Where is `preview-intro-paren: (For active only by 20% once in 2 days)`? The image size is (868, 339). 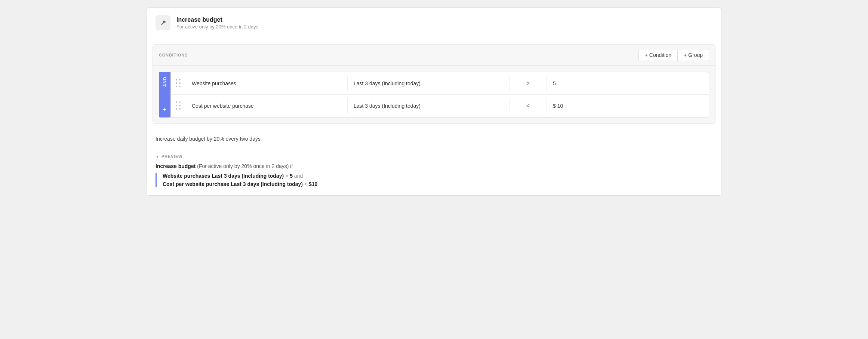
preview-intro-paren: (For active only by 20% once in 2 days) is located at coordinates (243, 166).